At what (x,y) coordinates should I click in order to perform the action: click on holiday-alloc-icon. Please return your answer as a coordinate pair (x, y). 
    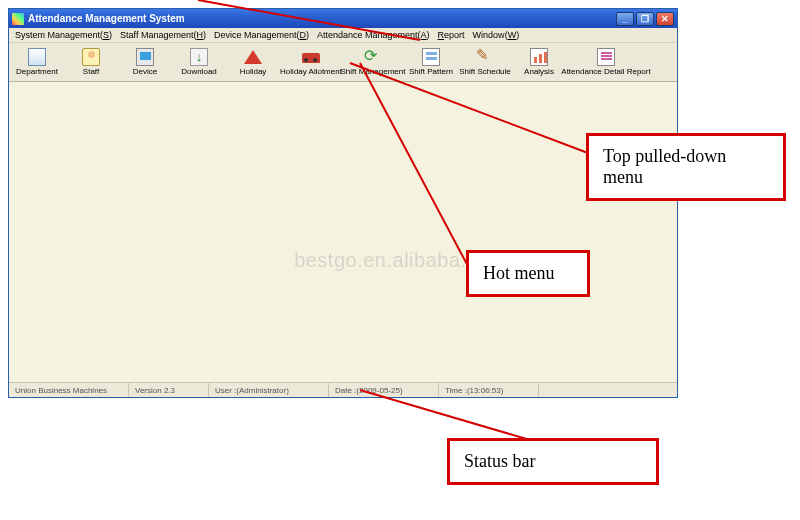
    Looking at the image, I should click on (311, 57).